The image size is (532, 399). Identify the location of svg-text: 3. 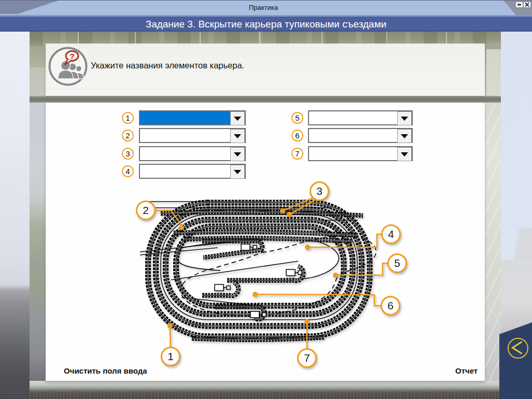
(319, 191).